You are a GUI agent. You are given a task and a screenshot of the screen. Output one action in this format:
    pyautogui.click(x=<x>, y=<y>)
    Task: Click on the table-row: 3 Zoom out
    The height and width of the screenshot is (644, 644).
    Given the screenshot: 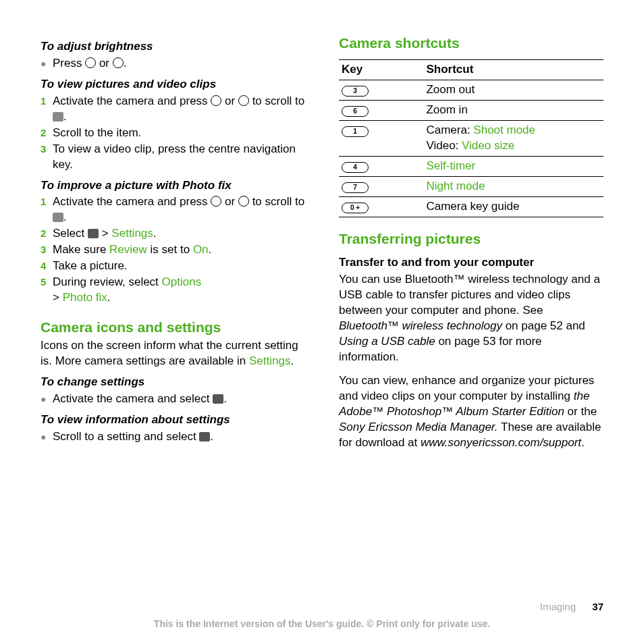 What is the action you would take?
    pyautogui.click(x=471, y=90)
    